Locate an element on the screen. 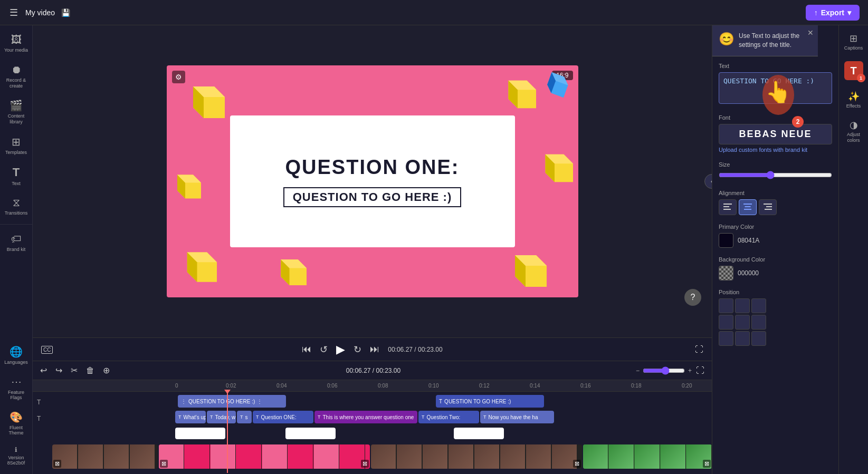 Image resolution: width=868 pixels, height=474 pixels. font-display: BEBAS NEUE is located at coordinates (776, 134).